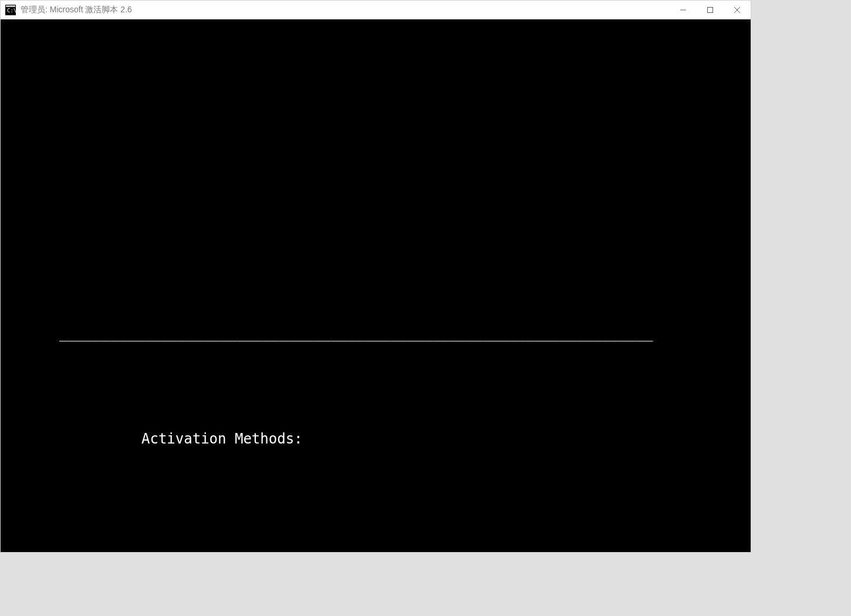 This screenshot has width=851, height=616. I want to click on outer-hr-top: ________________________________________…, so click(376, 333).